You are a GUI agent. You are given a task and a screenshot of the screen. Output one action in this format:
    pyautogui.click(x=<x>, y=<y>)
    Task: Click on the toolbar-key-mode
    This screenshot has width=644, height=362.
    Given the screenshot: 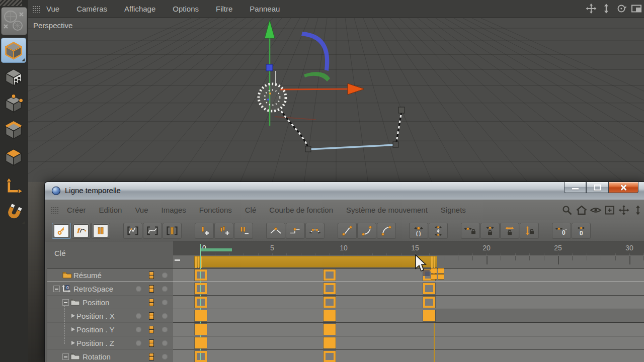 What is the action you would take?
    pyautogui.click(x=61, y=231)
    